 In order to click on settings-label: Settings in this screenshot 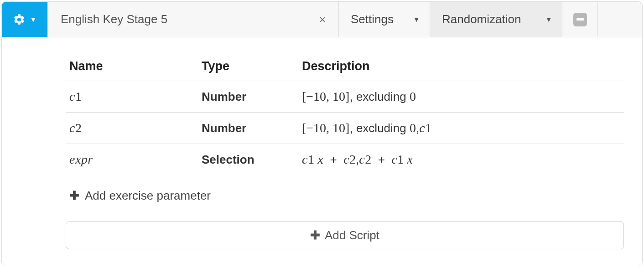, I will do `click(372, 19)`.